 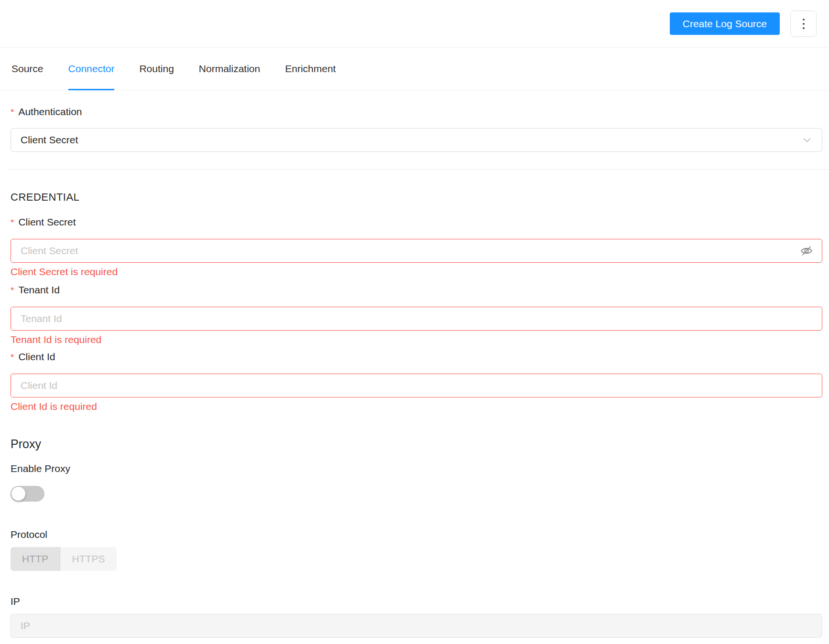 I want to click on toggle-knob, so click(x=18, y=494).